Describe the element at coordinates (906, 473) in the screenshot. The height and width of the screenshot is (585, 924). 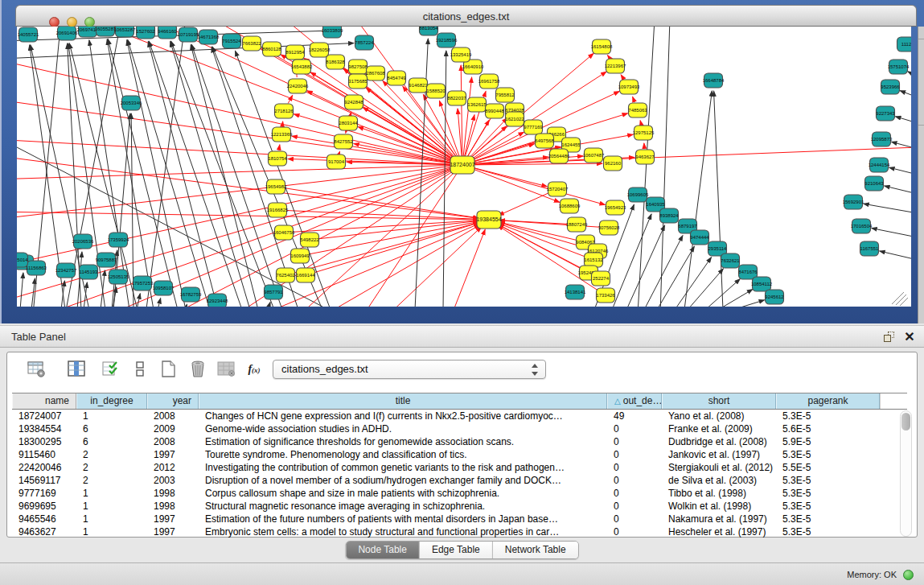
I see `vertical-scrollbar` at that location.